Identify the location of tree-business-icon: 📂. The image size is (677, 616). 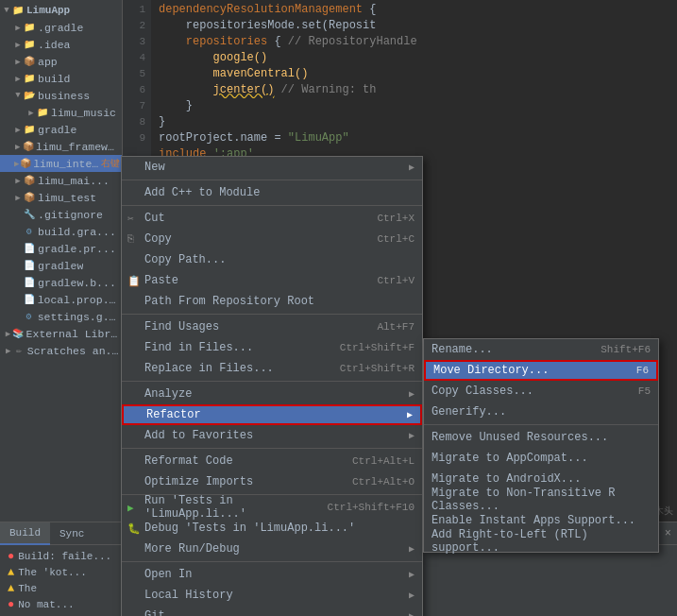
(29, 95).